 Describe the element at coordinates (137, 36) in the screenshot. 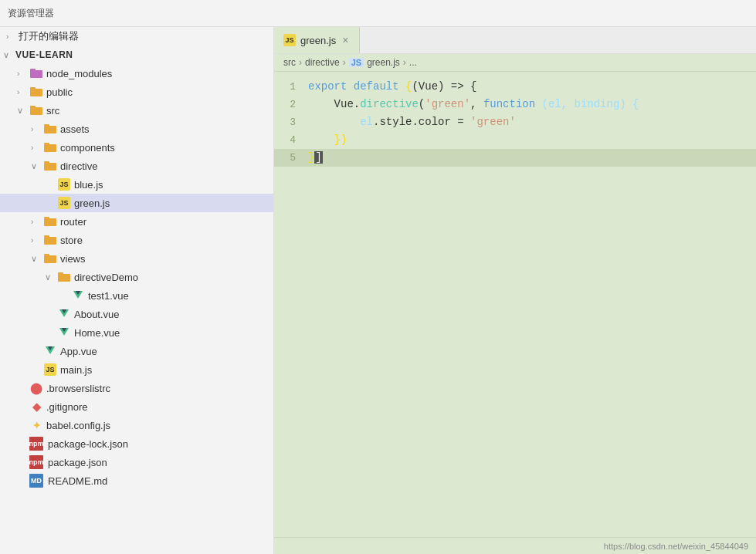

I see `sidebar-opened-editors: › 打开的编辑器` at that location.